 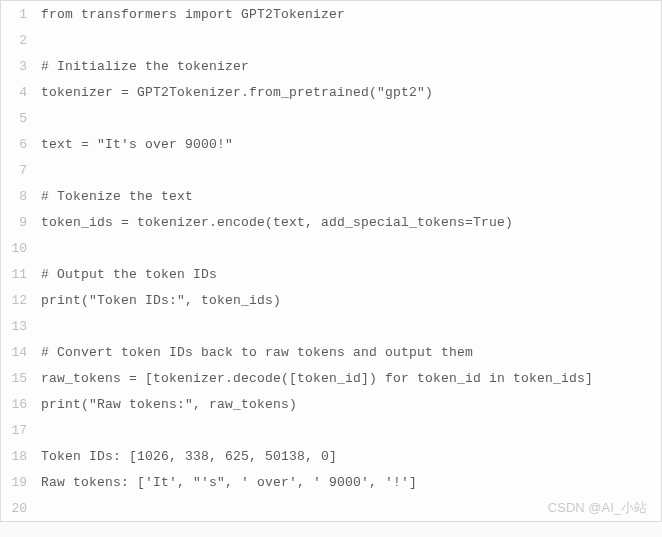 I want to click on code-line: 4tokenizer = GPT2Tokenizer.from_pretrain…, so click(x=331, y=92).